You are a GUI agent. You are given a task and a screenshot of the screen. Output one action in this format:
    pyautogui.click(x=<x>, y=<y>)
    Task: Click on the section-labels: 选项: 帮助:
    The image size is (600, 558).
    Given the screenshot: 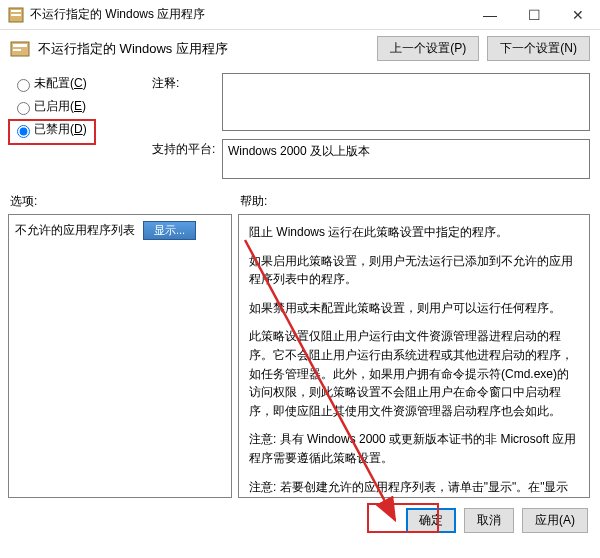 What is the action you would take?
    pyautogui.click(x=300, y=200)
    